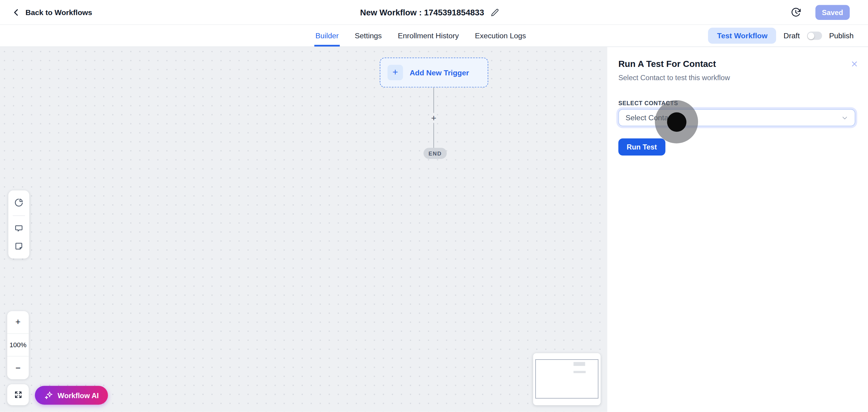 The width and height of the screenshot is (868, 412). I want to click on minimap-end-node, so click(580, 372).